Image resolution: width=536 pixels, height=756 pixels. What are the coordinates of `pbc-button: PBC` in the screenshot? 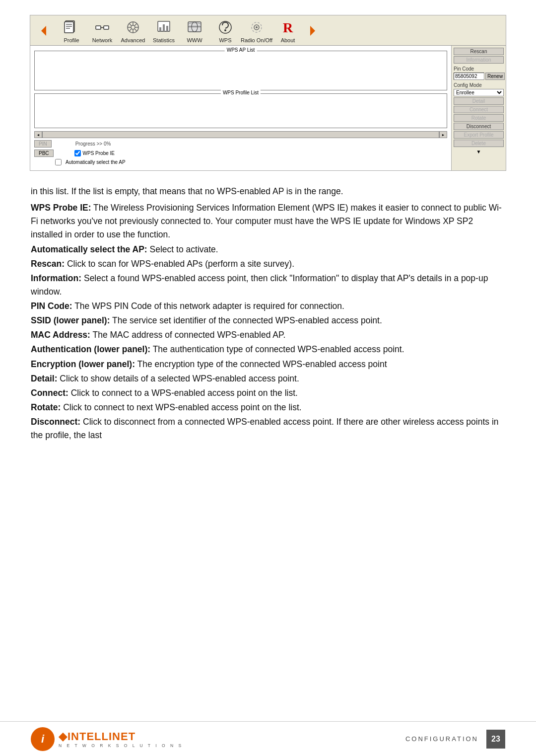 It's located at (44, 153).